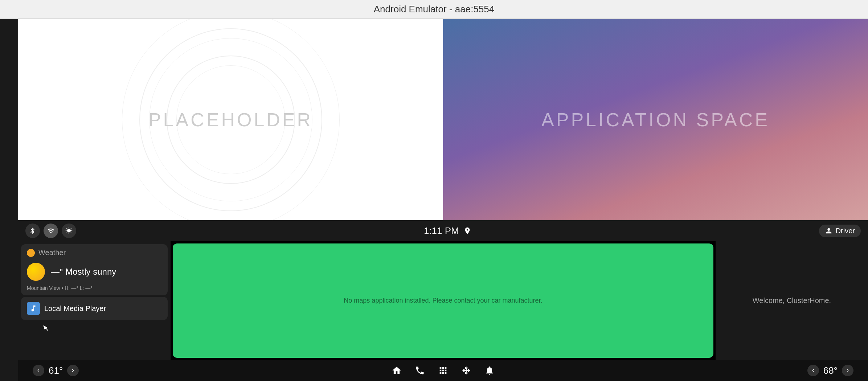 Image resolution: width=868 pixels, height=381 pixels. Describe the element at coordinates (830, 370) in the screenshot. I see `right-temp-control: 68°` at that location.